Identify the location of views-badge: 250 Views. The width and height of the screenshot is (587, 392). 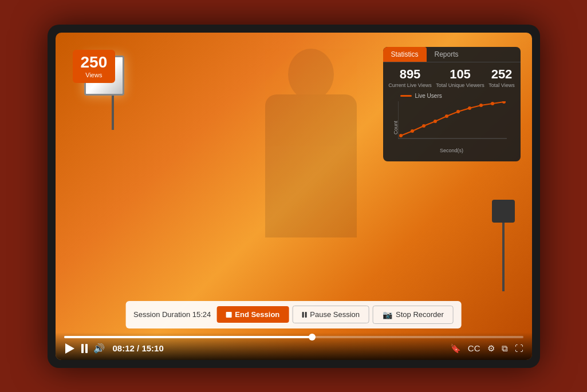
(94, 66).